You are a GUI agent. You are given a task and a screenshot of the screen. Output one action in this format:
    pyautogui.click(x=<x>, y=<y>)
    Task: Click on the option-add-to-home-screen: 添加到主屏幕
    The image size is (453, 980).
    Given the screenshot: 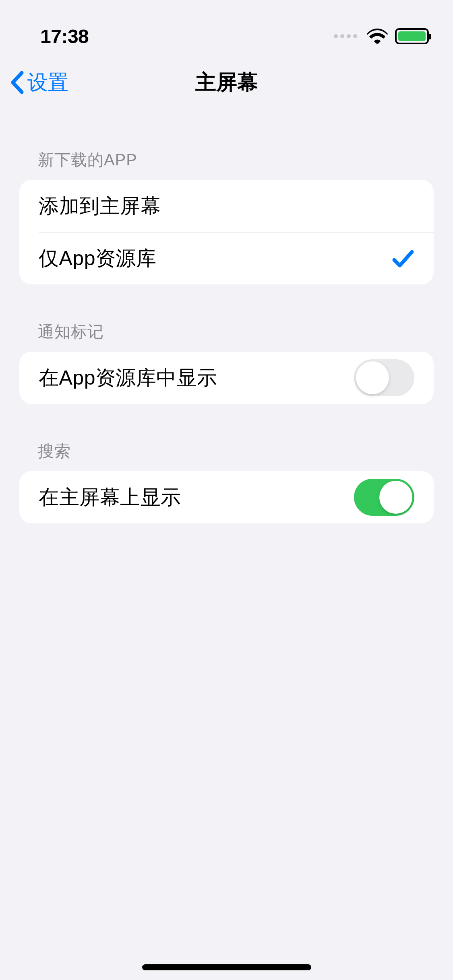 What is the action you would take?
    pyautogui.click(x=226, y=206)
    